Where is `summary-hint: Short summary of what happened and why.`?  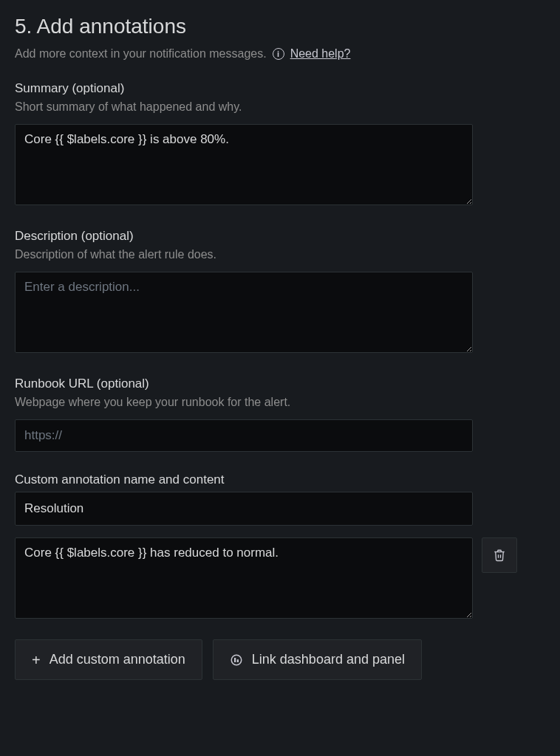 summary-hint: Short summary of what happened and why. is located at coordinates (280, 107).